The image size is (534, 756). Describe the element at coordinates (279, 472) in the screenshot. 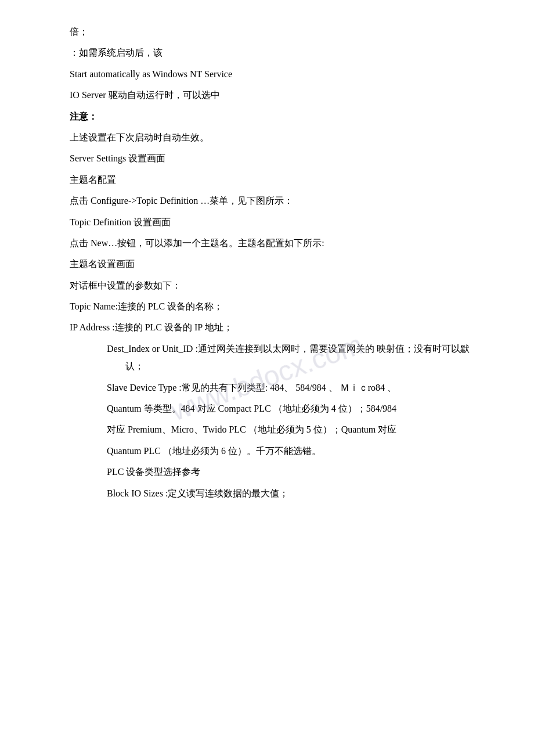

I see `line-21: PLC 设备类型选择参考` at that location.